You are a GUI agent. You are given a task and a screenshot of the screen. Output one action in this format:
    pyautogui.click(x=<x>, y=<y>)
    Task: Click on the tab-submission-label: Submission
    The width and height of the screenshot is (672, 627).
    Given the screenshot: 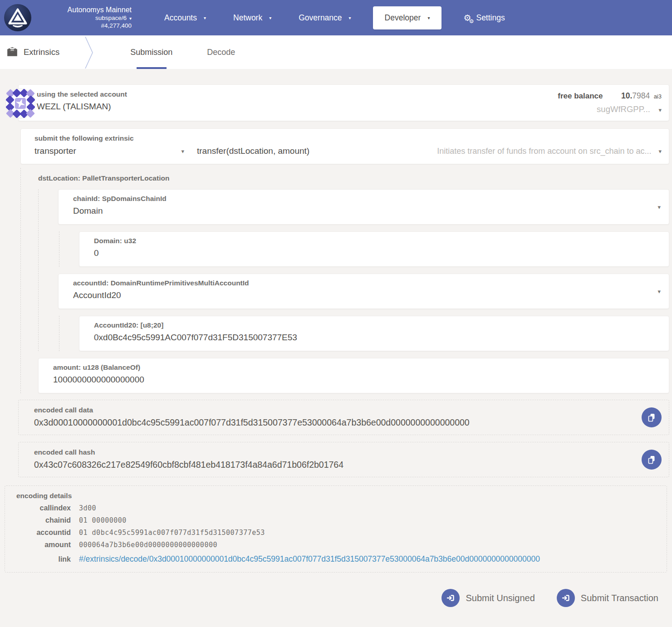 What is the action you would take?
    pyautogui.click(x=152, y=53)
    